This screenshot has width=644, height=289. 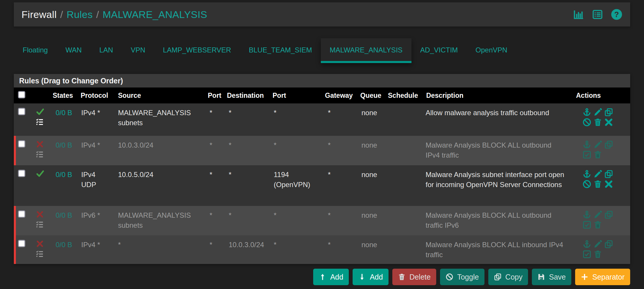 I want to click on cell-dest-port: 1194 (OpenVPN), so click(x=297, y=186).